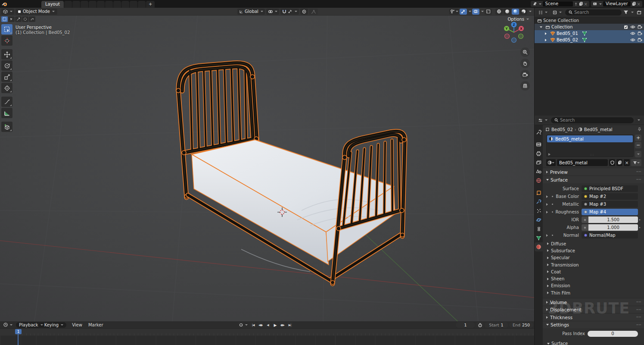 The width and height of the screenshot is (644, 345). Describe the element at coordinates (558, 4) in the screenshot. I see `scene-name: Scene` at that location.